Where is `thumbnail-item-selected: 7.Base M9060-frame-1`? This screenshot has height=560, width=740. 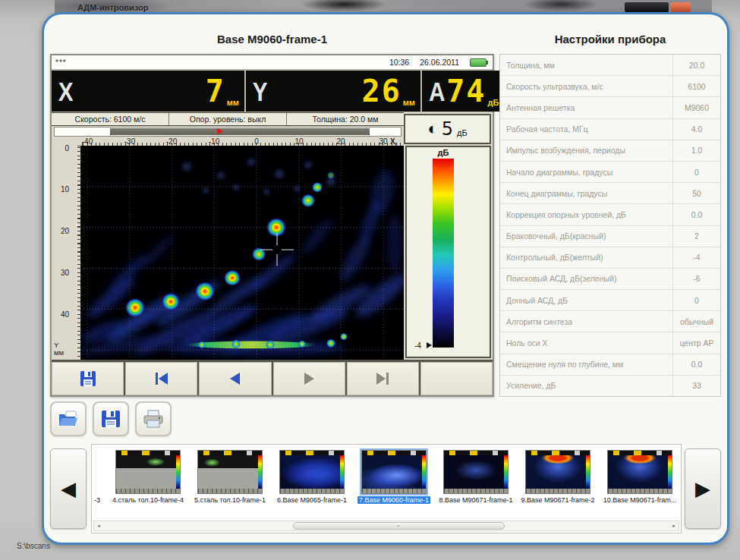 thumbnail-item-selected: 7.Base M9060-frame-1 is located at coordinates (394, 486).